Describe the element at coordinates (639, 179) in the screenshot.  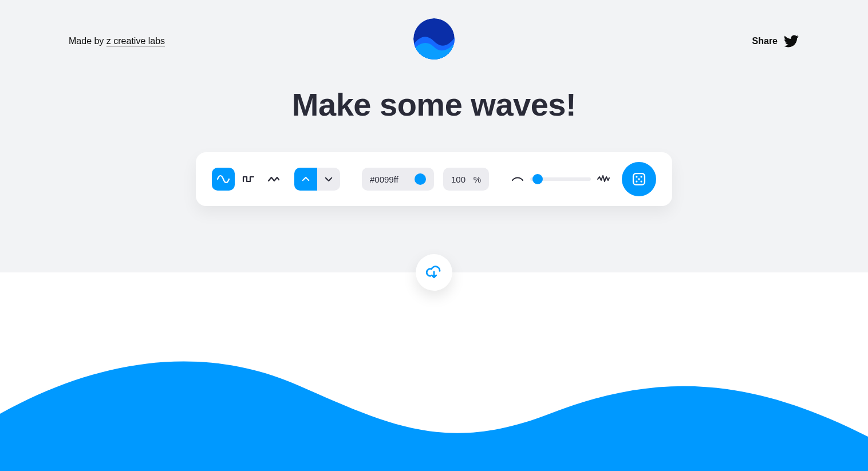
I see `randomize-button` at that location.